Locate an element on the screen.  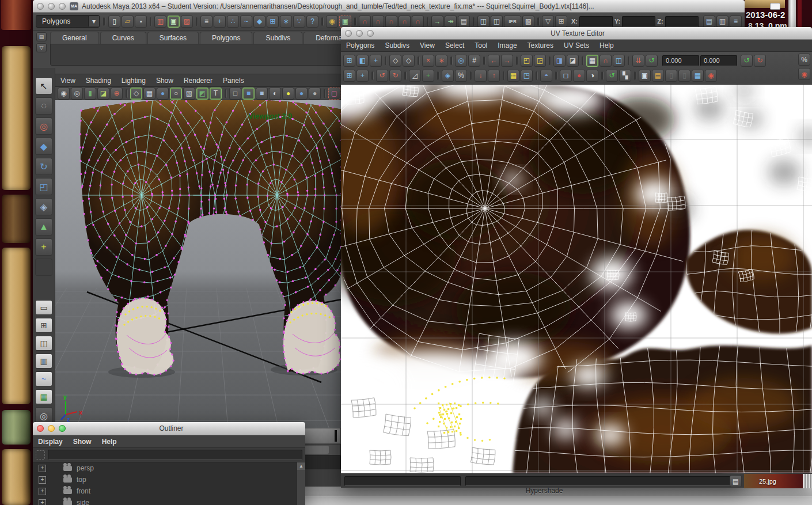
snap-point-icon: ∩ is located at coordinates (392, 22).